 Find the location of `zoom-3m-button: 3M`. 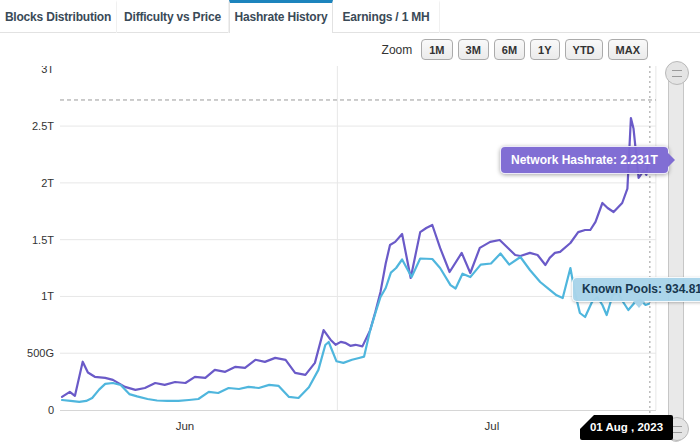

zoom-3m-button: 3M is located at coordinates (474, 50).